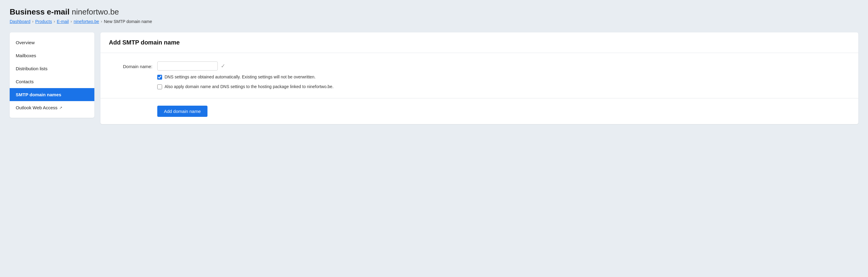 This screenshot has height=277, width=868. What do you see at coordinates (63, 22) in the screenshot?
I see `breadcrumb-email: E-mail` at bounding box center [63, 22].